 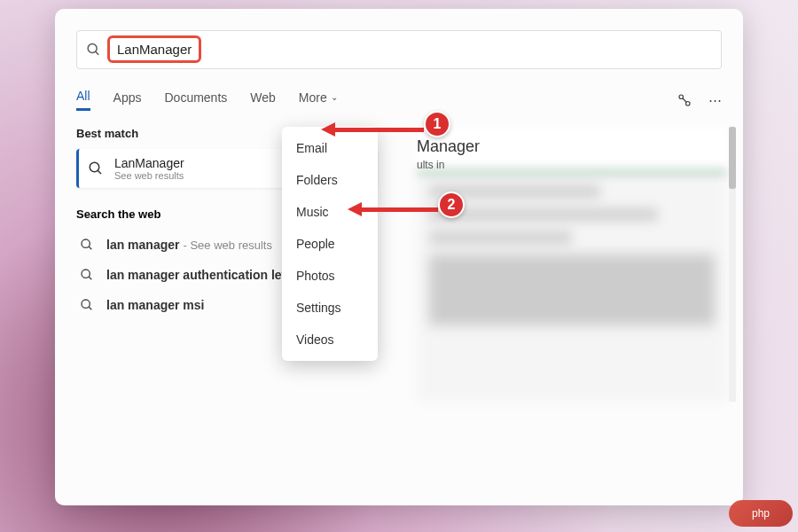 What do you see at coordinates (330, 308) in the screenshot?
I see `dropdown-item-settings: Settings` at bounding box center [330, 308].